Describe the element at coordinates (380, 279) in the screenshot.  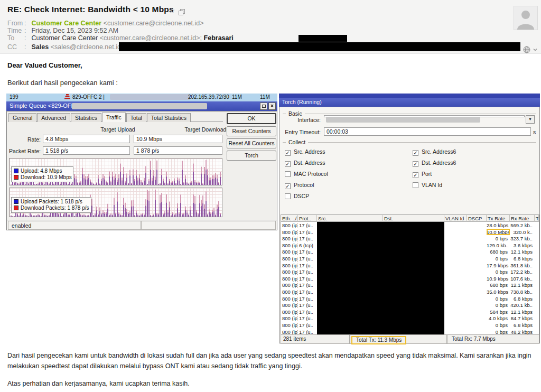
I see `redacted-src-dst-columns` at that location.